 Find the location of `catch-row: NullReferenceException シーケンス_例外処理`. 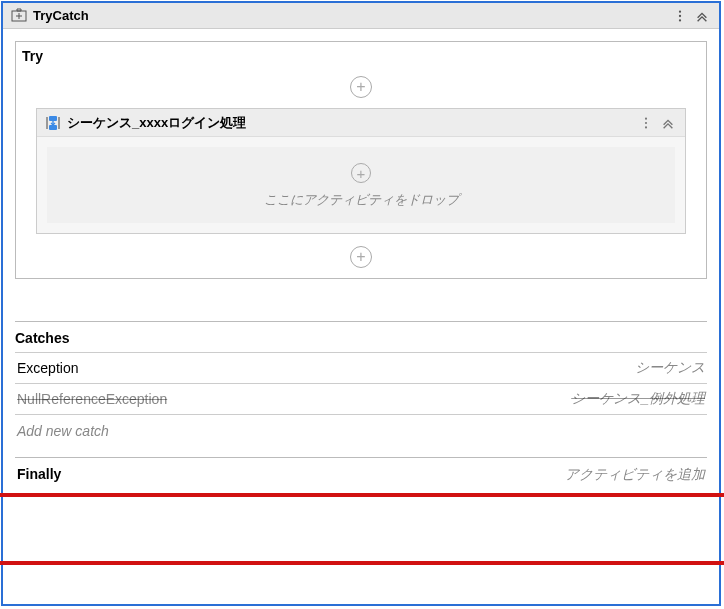

catch-row: NullReferenceException シーケンス_例外処理 is located at coordinates (361, 398).